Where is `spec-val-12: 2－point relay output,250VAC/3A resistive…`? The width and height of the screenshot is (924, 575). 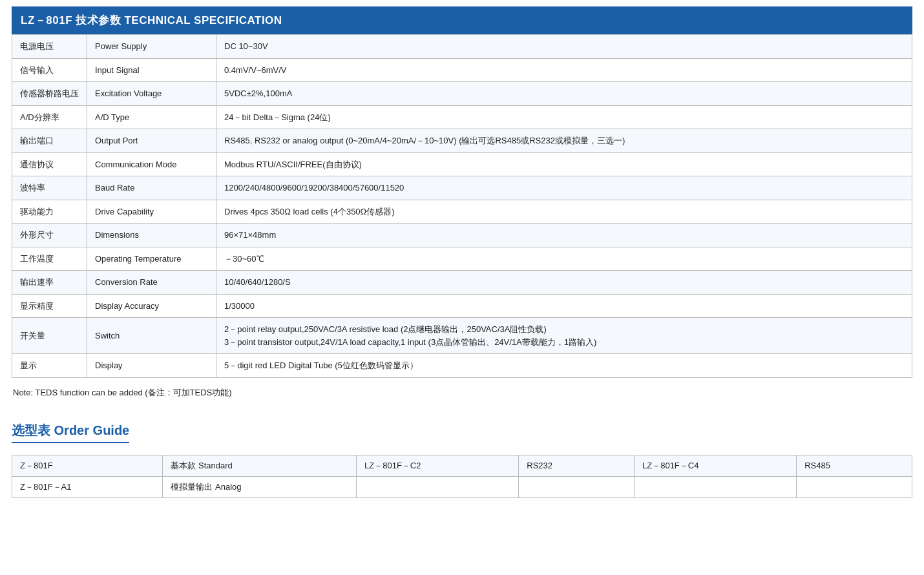
spec-val-12: 2－point relay output,250VAC/3A resistive… is located at coordinates (565, 336).